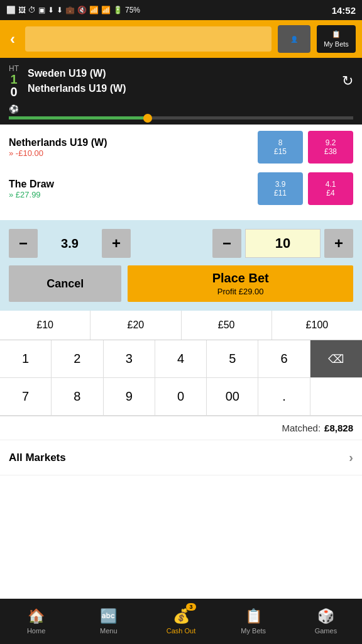  What do you see at coordinates (336, 359) in the screenshot?
I see `key-backspace: ⌫` at bounding box center [336, 359].